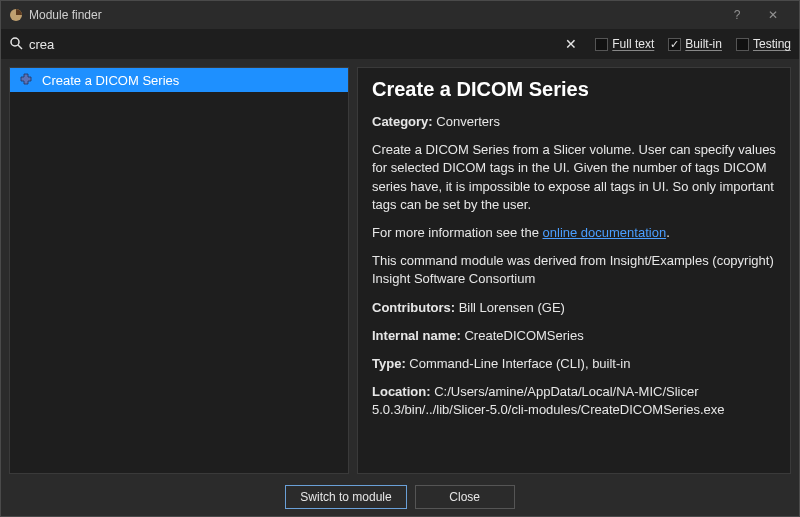 The height and width of the screenshot is (517, 800). Describe the element at coordinates (737, 15) in the screenshot. I see `help-button: ?` at that location.